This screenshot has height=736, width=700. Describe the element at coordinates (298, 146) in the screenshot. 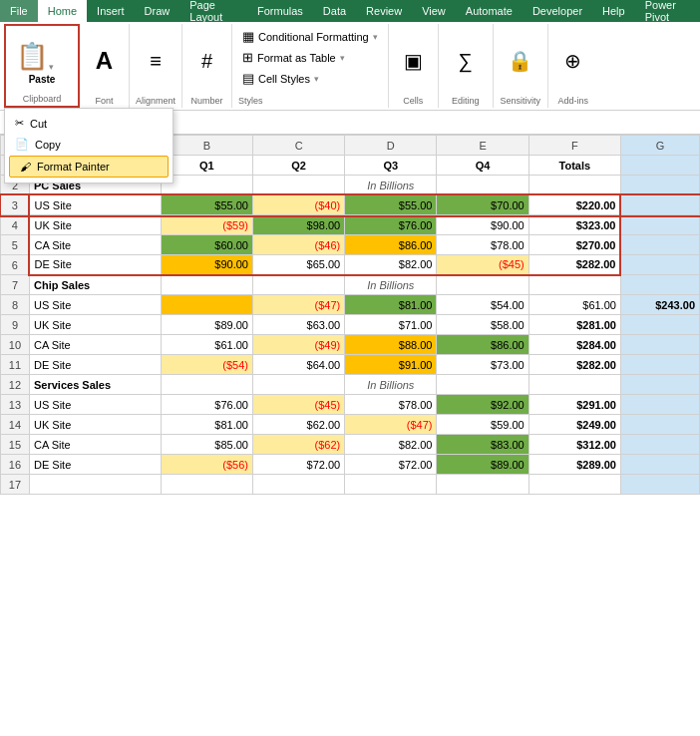

I see `col-header-c: C` at that location.